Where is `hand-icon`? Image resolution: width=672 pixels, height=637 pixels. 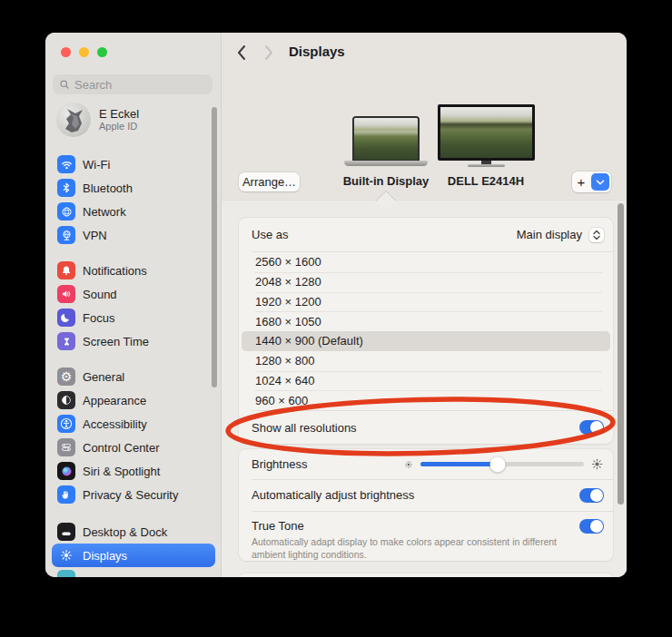
hand-icon is located at coordinates (66, 495).